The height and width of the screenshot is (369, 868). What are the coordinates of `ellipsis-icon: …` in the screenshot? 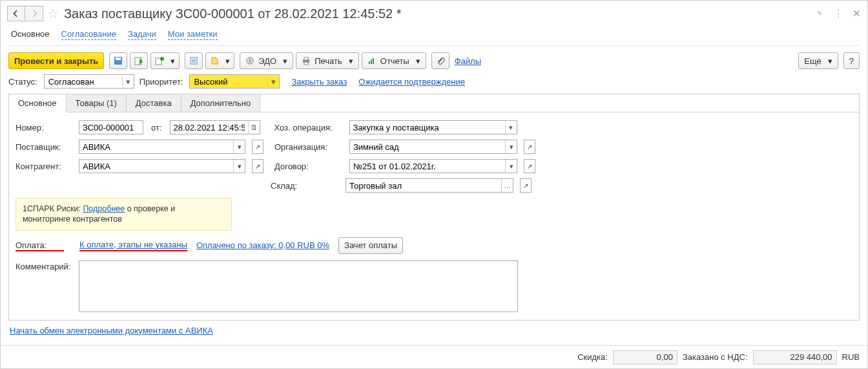 It's located at (507, 185).